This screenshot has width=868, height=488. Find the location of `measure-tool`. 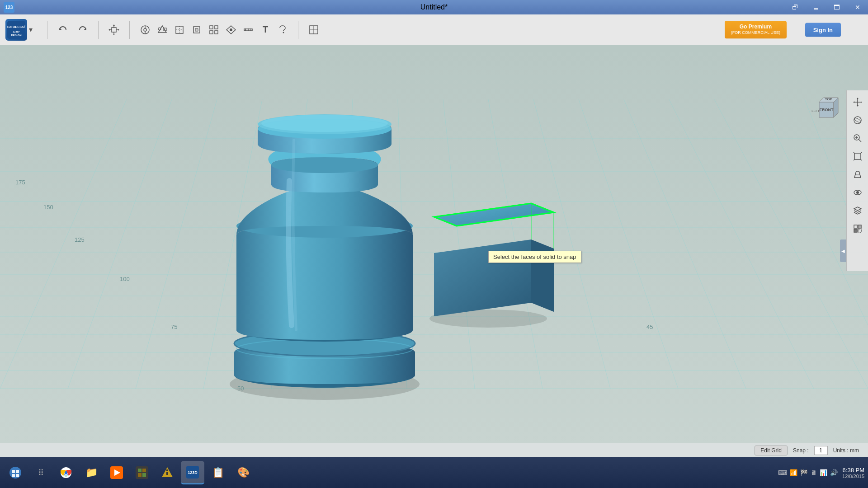

measure-tool is located at coordinates (248, 30).